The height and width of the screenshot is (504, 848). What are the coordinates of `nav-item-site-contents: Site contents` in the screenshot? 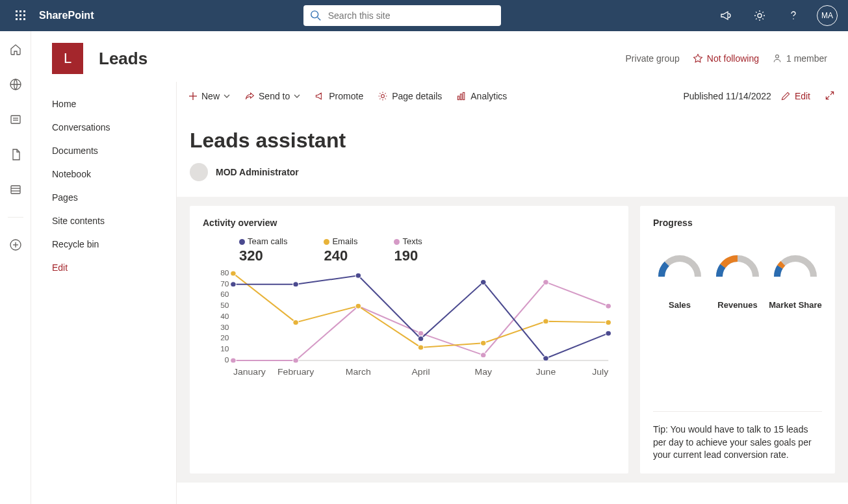 It's located at (104, 221).